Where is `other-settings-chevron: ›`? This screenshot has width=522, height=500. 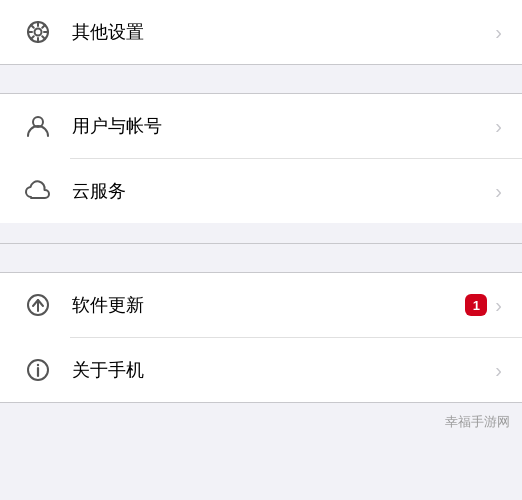 other-settings-chevron: › is located at coordinates (498, 32).